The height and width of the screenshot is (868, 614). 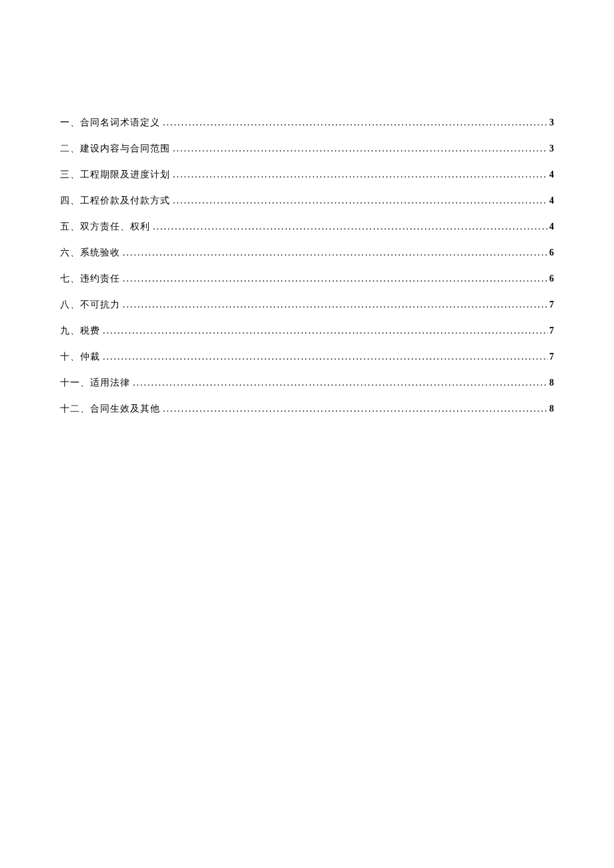 I want to click on toc-entry: 三、工程期限及进度计划 4, so click(x=307, y=175).